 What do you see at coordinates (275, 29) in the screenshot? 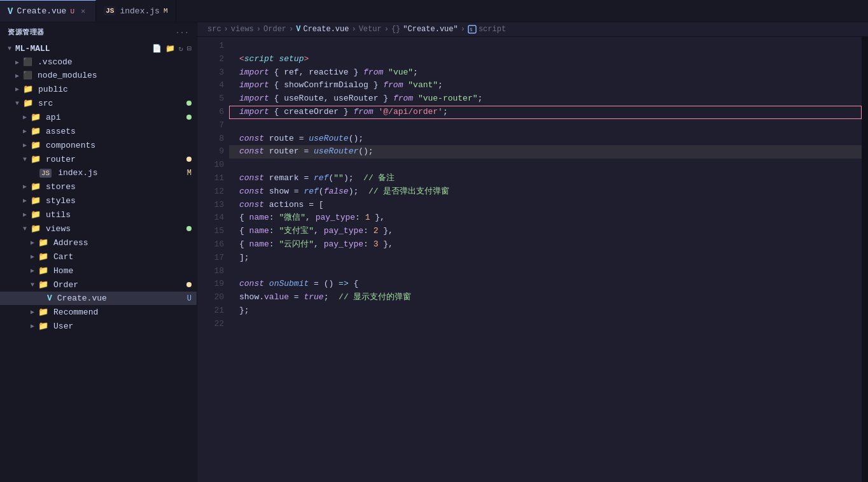
I see `breadcrumb-order: Order` at bounding box center [275, 29].